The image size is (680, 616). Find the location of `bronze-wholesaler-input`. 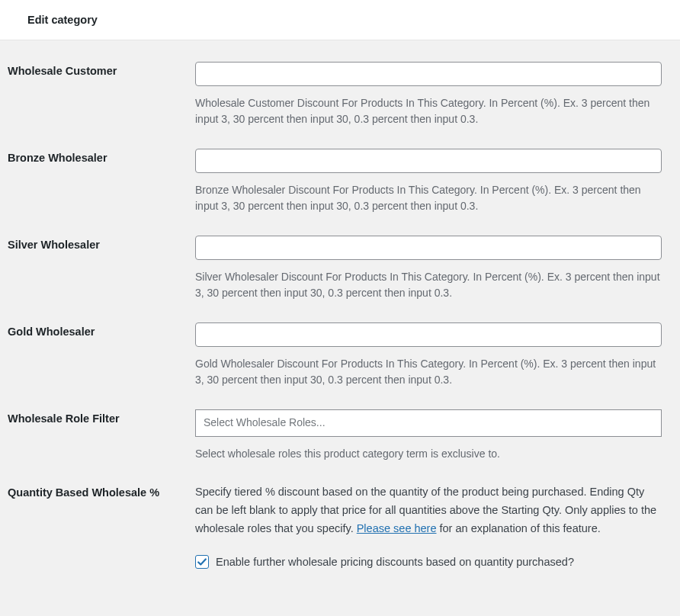

bronze-wholesaler-input is located at coordinates (428, 161).